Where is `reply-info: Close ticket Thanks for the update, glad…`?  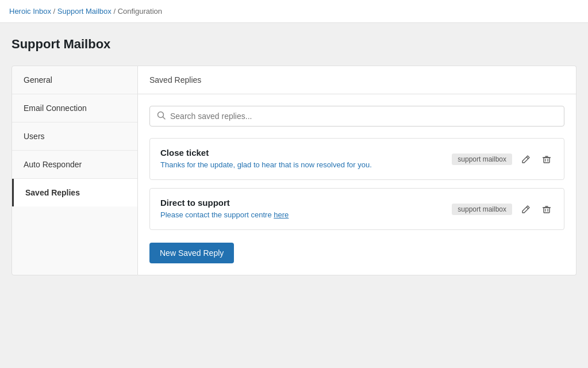 reply-info: Close ticket Thanks for the update, glad… is located at coordinates (300, 159).